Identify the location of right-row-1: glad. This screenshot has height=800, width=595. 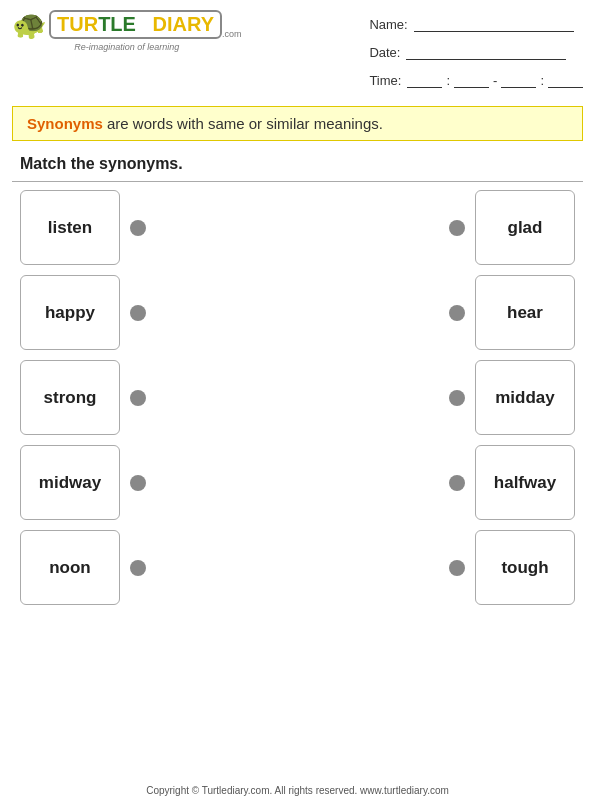
(512, 228).